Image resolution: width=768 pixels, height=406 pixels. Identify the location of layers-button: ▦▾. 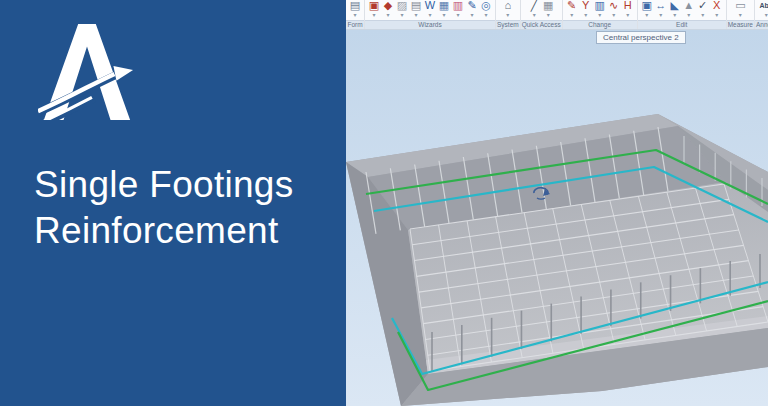
(444, 10).